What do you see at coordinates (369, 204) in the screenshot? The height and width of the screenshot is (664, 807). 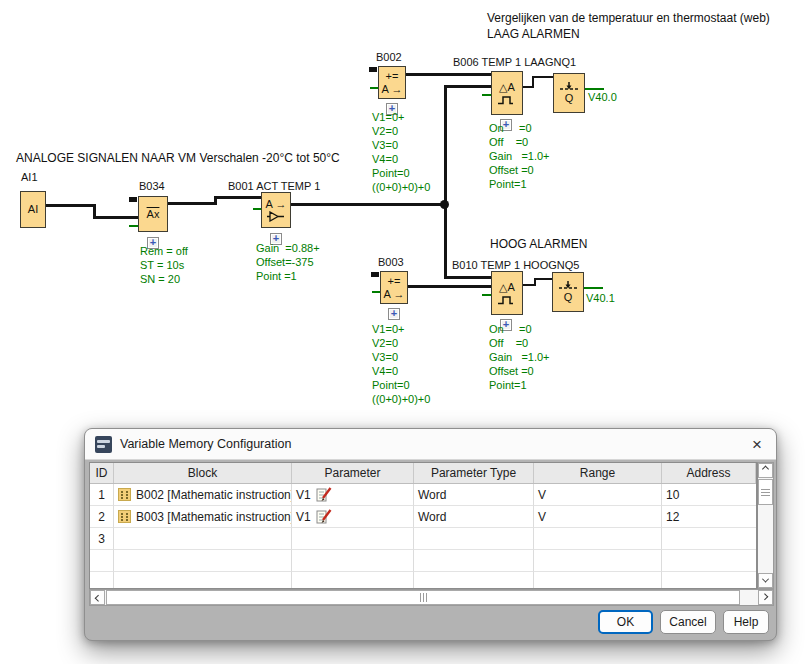 I see `wire-b001-out` at bounding box center [369, 204].